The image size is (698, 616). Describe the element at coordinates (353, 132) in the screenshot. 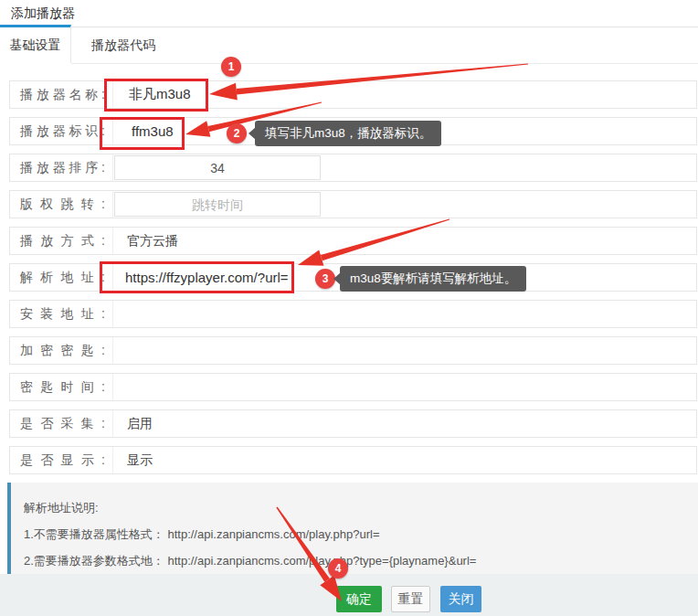

I see `player-flag-row: 播放器标识:` at that location.